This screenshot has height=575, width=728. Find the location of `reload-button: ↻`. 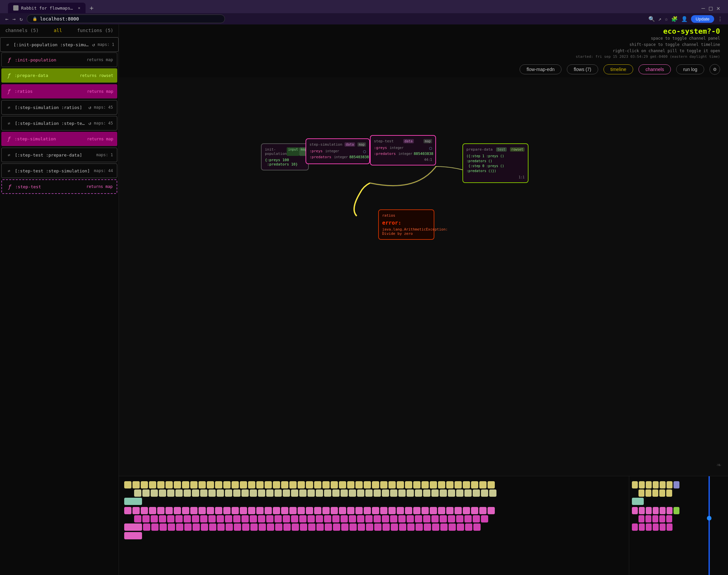

reload-button: ↻ is located at coordinates (21, 19).